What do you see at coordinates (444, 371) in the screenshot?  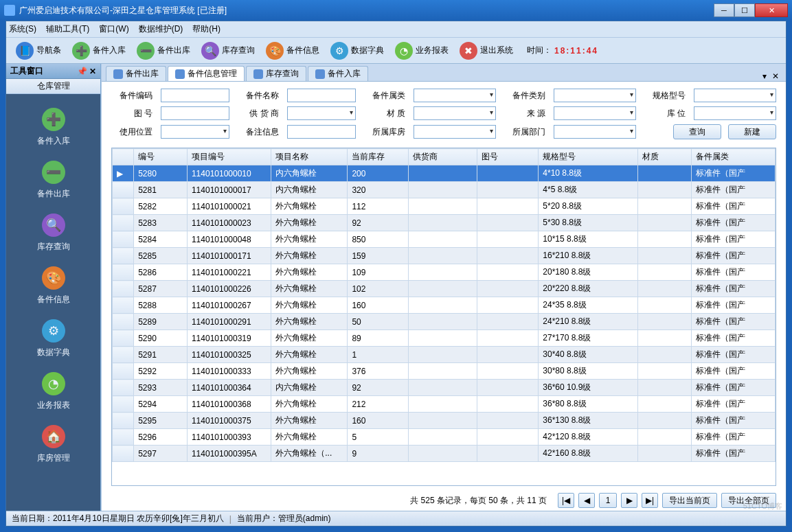 I see `table-row: 52921140101000333外六角螺栓37630*80 8.8级标准件（国…` at bounding box center [444, 371].